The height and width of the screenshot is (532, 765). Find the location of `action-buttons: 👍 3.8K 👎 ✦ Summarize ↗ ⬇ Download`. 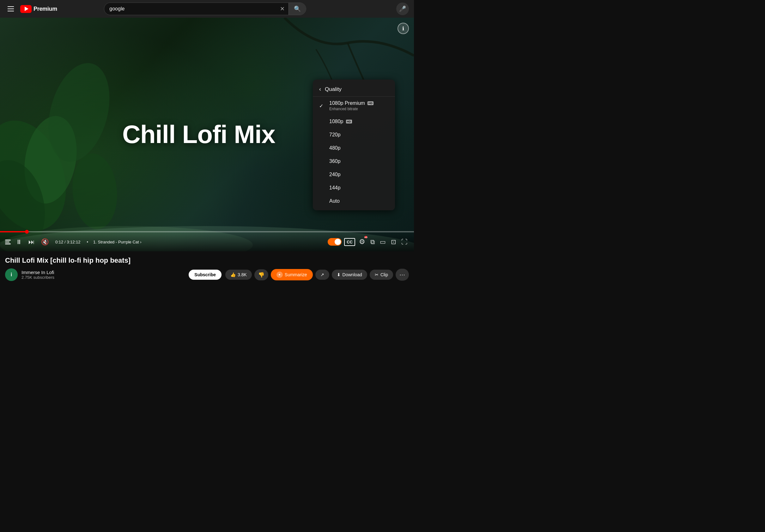

action-buttons: 👍 3.8K 👎 ✦ Summarize ↗ ⬇ Download is located at coordinates (317, 275).